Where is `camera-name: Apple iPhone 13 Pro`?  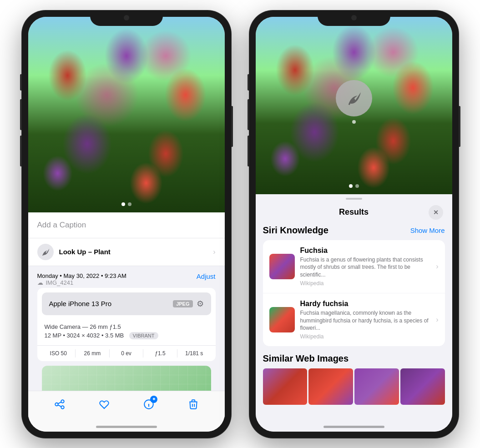 camera-name: Apple iPhone 13 Pro is located at coordinates (81, 304).